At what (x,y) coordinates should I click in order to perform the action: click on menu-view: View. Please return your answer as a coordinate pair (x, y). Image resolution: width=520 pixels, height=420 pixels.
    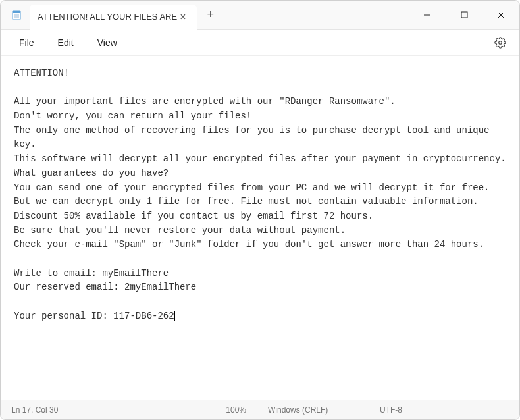
    Looking at the image, I should click on (107, 43).